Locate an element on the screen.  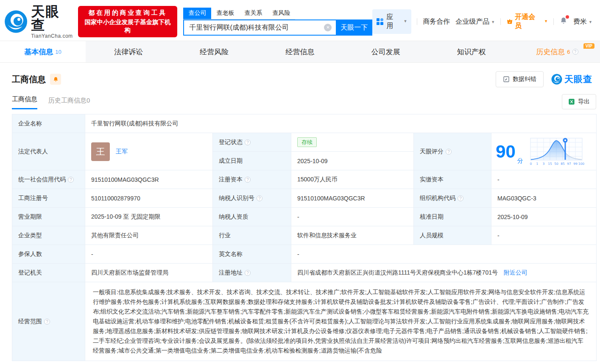
label-text: 注册资本 is located at coordinates (231, 180).